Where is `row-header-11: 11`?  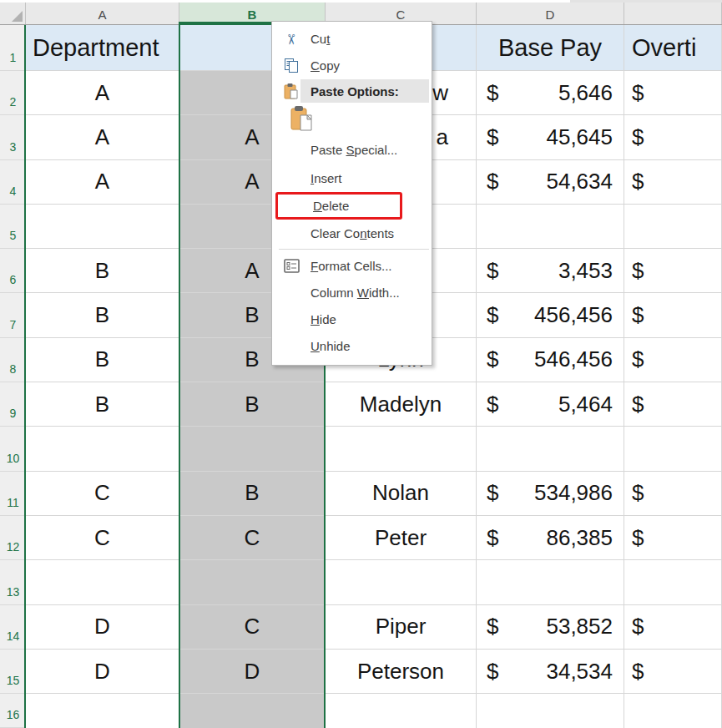
row-header-11: 11 is located at coordinates (13, 494).